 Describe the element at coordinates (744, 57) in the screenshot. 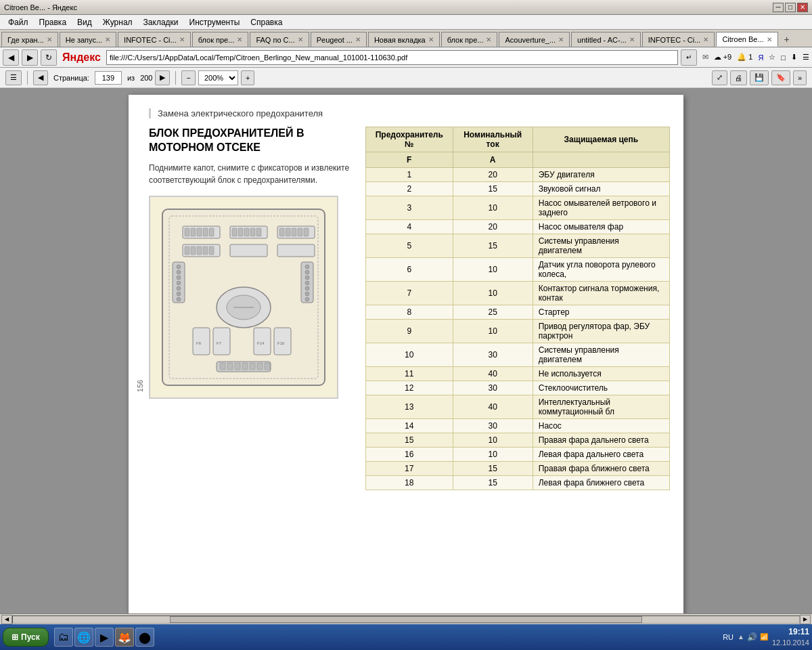

I see `notification-icon: 🔔 1` at that location.